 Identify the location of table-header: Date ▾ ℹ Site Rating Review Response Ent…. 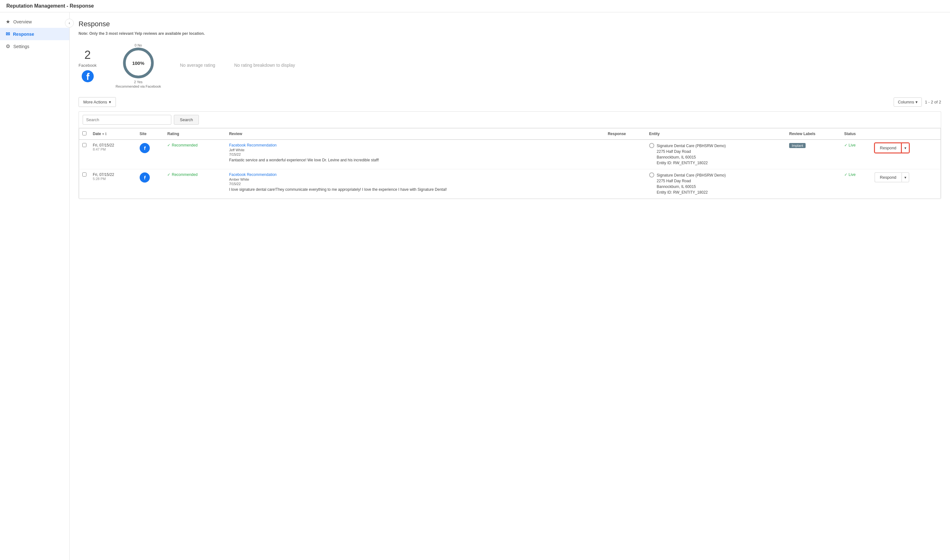
(510, 134).